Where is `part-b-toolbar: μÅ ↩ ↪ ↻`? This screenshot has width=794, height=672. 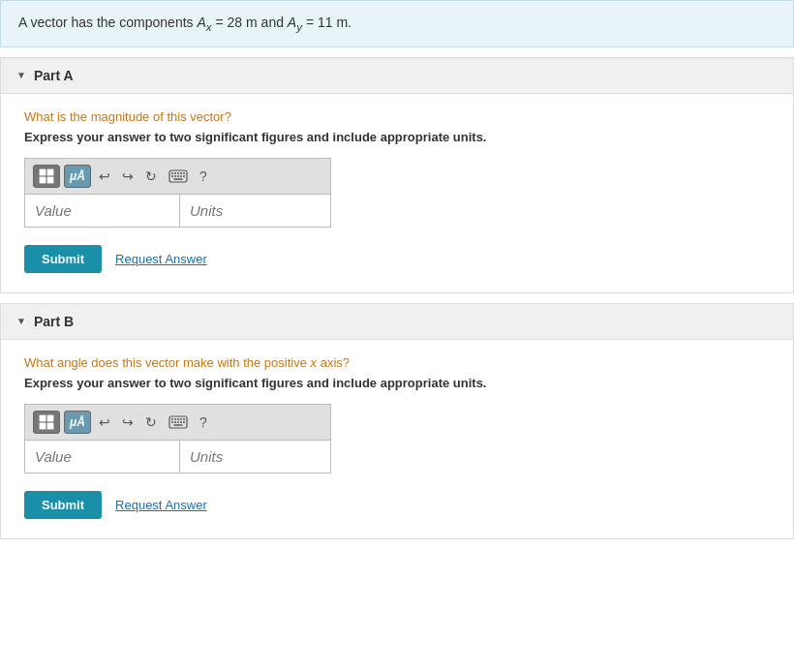
part-b-toolbar: μÅ ↩ ↪ ↻ is located at coordinates (178, 422).